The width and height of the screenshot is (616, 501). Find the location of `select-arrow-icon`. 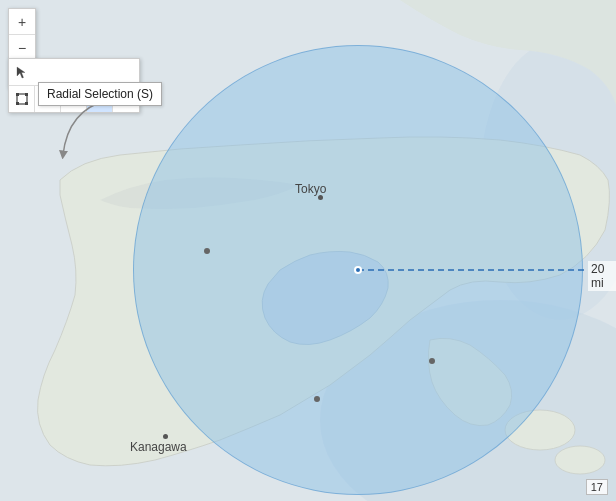

select-arrow-icon is located at coordinates (22, 72).